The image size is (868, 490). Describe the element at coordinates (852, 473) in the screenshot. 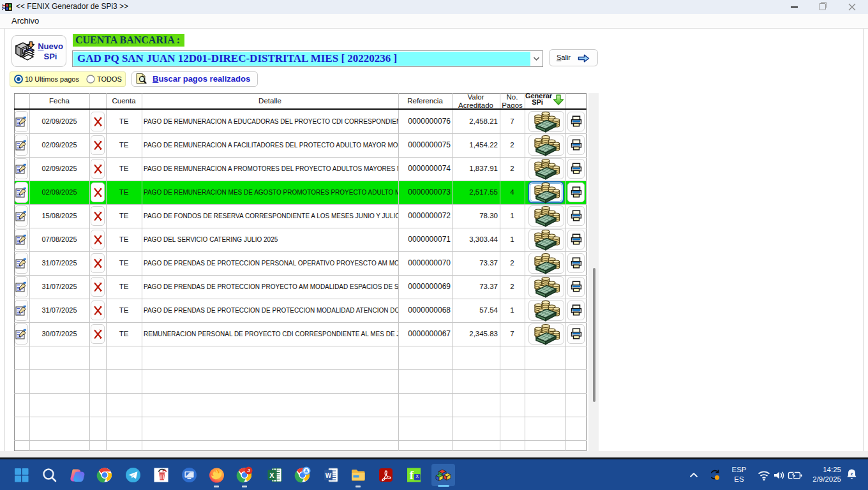

I see `svg-text: z` at that location.